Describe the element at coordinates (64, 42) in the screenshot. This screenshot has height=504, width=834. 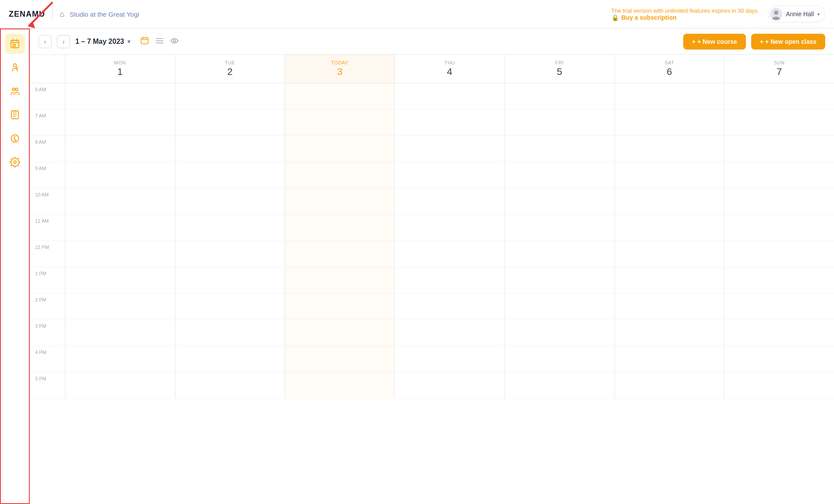
I see `next-week-button: ›` at that location.